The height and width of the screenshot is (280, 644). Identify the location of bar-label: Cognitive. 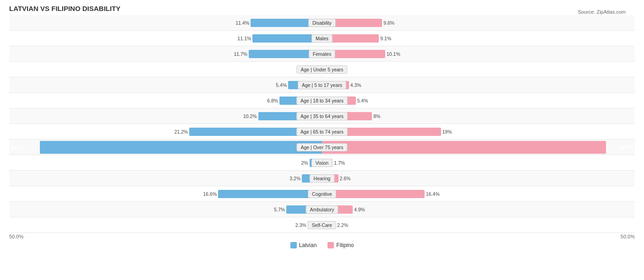
(322, 194).